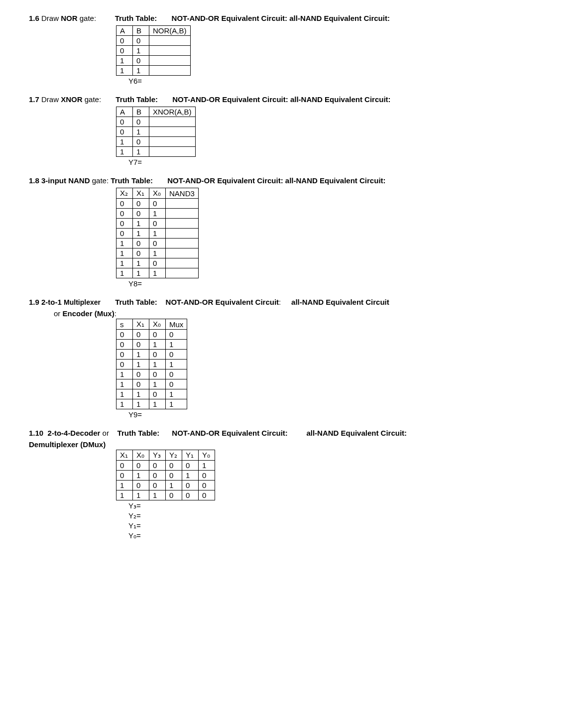 This screenshot has width=587, height=728. Describe the element at coordinates (157, 193) in the screenshot. I see `table-row: X₂ X₁ X₀ NAND3` at that location.